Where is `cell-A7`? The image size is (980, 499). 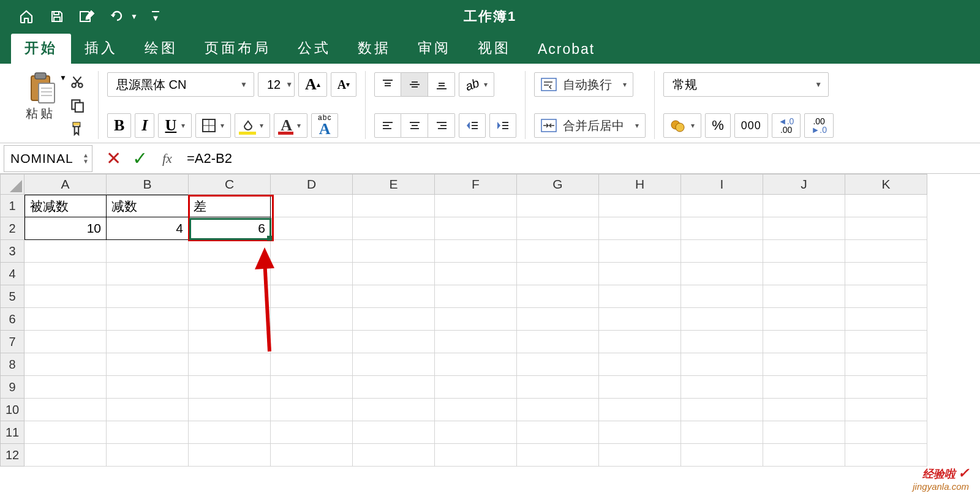 cell-A7 is located at coordinates (66, 342).